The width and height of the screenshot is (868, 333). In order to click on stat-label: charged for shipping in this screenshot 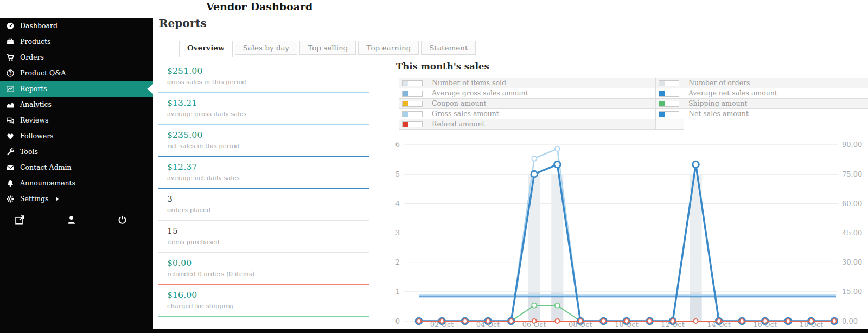, I will do `click(264, 306)`.